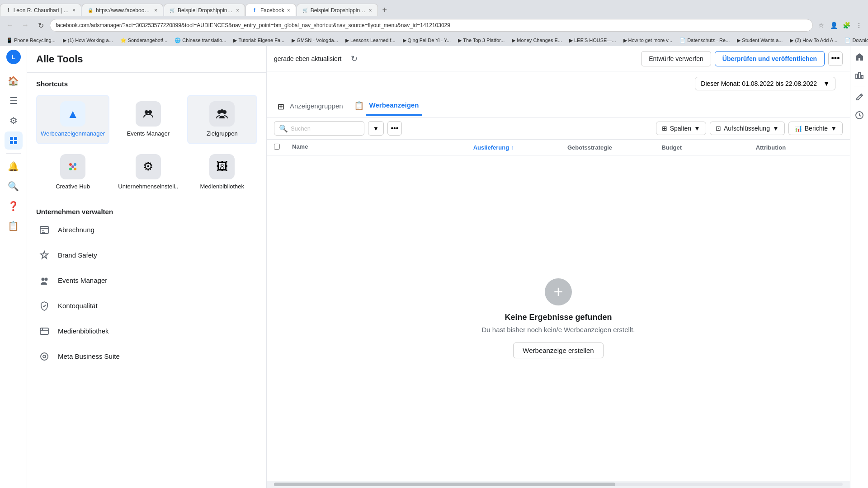 This screenshot has width=868, height=488. I want to click on bookmark-star-icon: ☆, so click(821, 25).